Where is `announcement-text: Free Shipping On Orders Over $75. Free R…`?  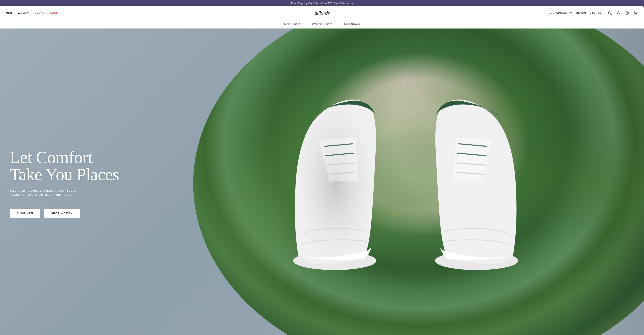
announcement-text: Free Shipping On Orders Over $75. Free R… is located at coordinates (320, 3).